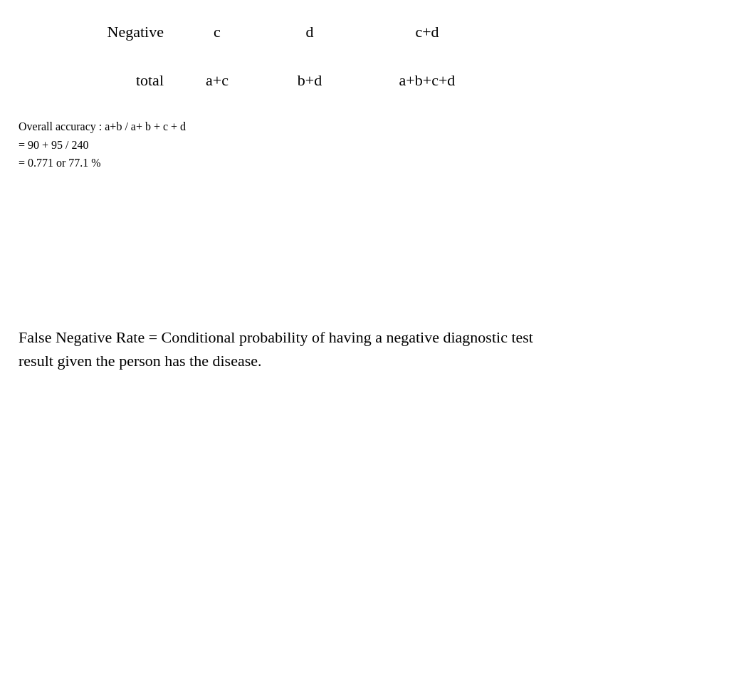 Image resolution: width=756 pixels, height=700 pixels. I want to click on cell-abcd: a+b+c+d, so click(427, 80).